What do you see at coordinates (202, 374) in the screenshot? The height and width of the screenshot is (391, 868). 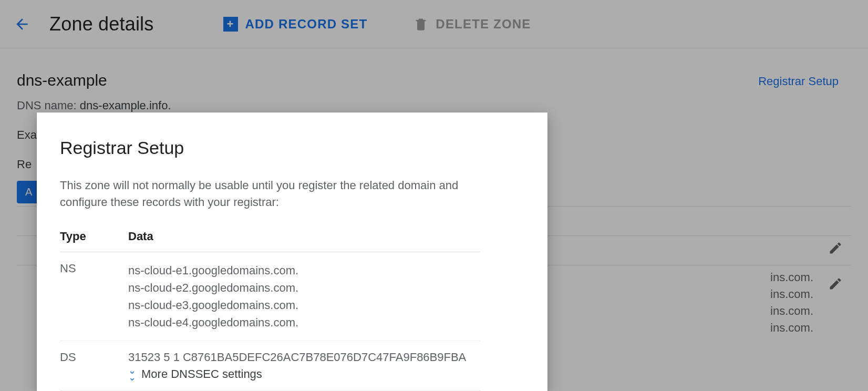 I see `more-dnssec-label: More DNSSEC settings` at bounding box center [202, 374].